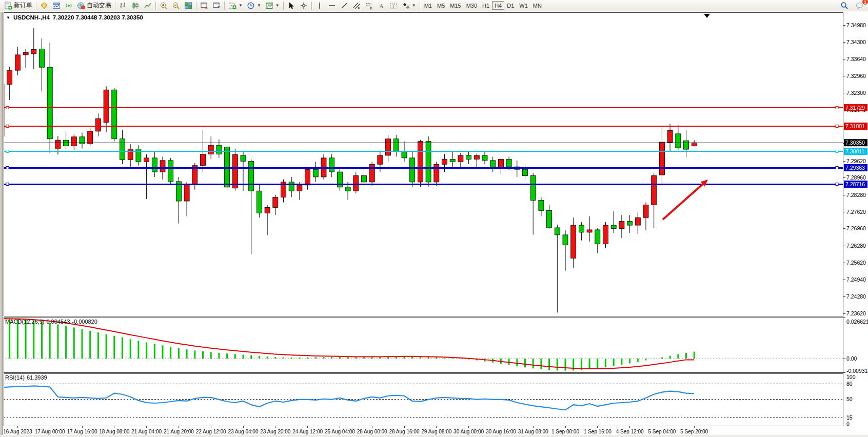 This screenshot has width=868, height=437. Describe the element at coordinates (393, 6) in the screenshot. I see `text-label-tool: T` at that location.